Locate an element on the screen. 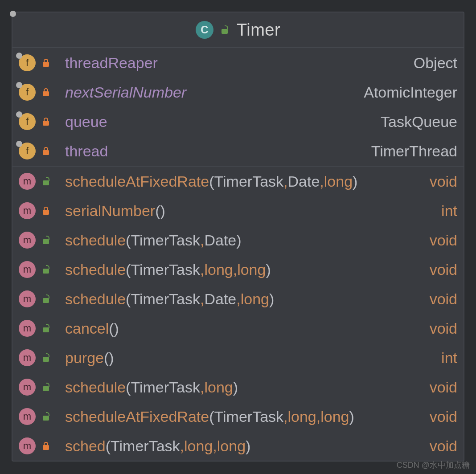 This screenshot has height=474, width=476. method-signature: scheduleAtFixedRate(TimerTask, long, lon… is located at coordinates (240, 417).